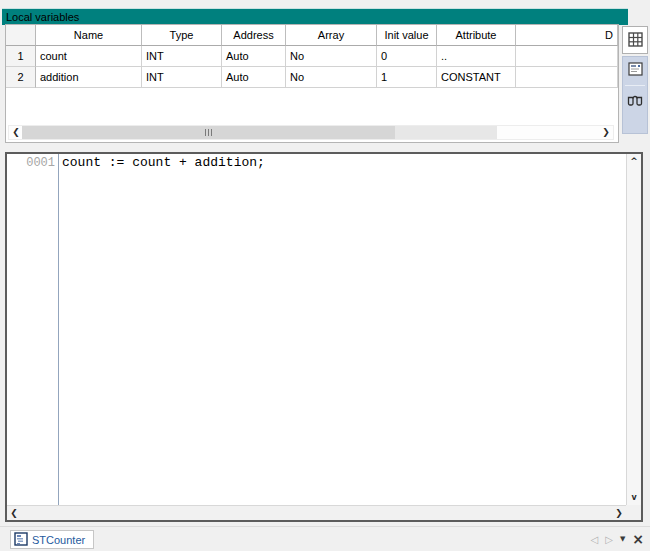  Describe the element at coordinates (407, 78) in the screenshot. I see `cell-init-value: 1` at that location.